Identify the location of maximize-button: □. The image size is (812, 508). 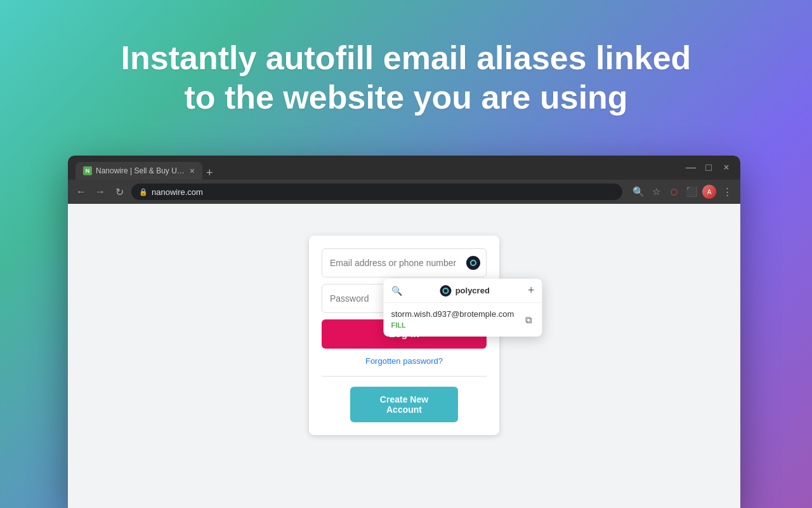
(709, 168).